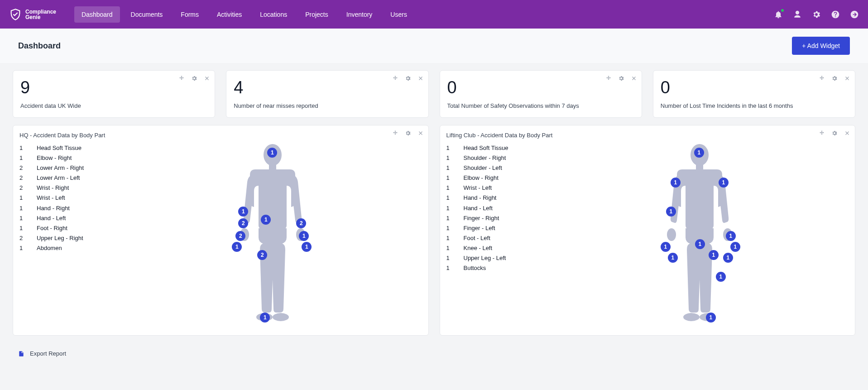 This screenshot has width=868, height=390. What do you see at coordinates (494, 234) in the screenshot?
I see `body-part-list: 1Head Soft Tissue1Shoulder - Right1Shoul…` at bounding box center [494, 234].